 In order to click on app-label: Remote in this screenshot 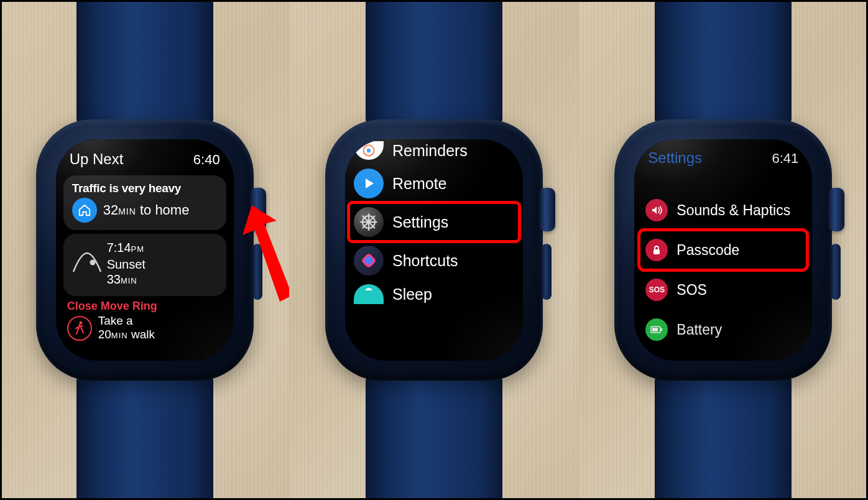, I will do `click(420, 184)`.